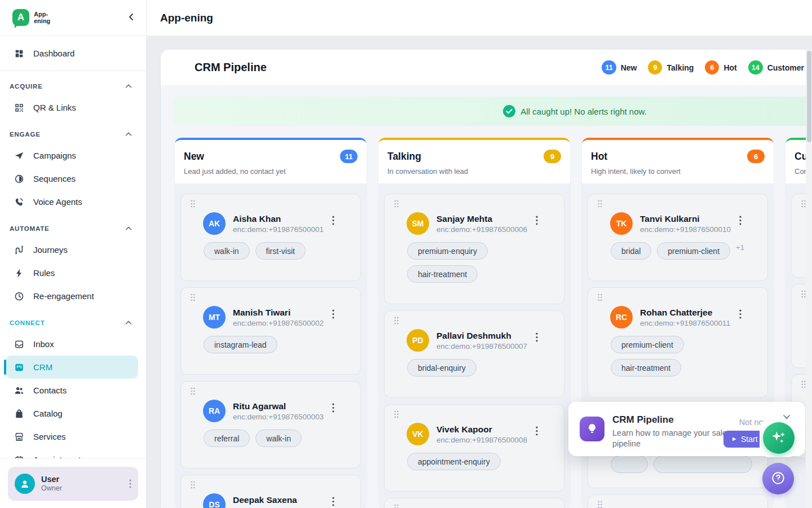  Describe the element at coordinates (130, 484) in the screenshot. I see `user-menu-kebab-icon` at that location.